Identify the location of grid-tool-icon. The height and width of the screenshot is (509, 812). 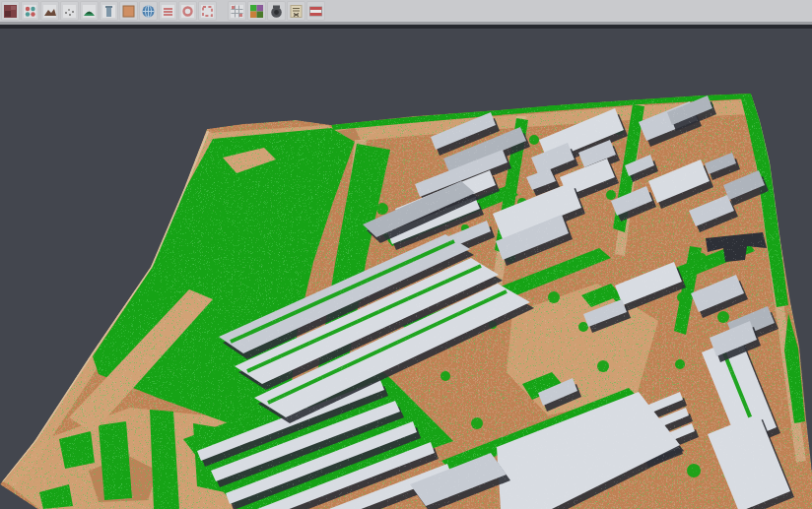
(237, 11).